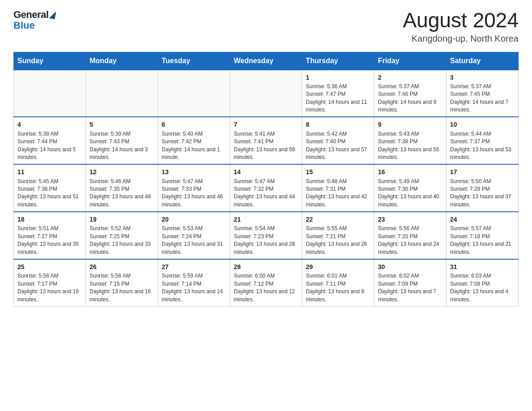  I want to click on day-info: Sunrise: 6:02 AM Sunset: 7:09 PM Dayligh…, so click(410, 288).